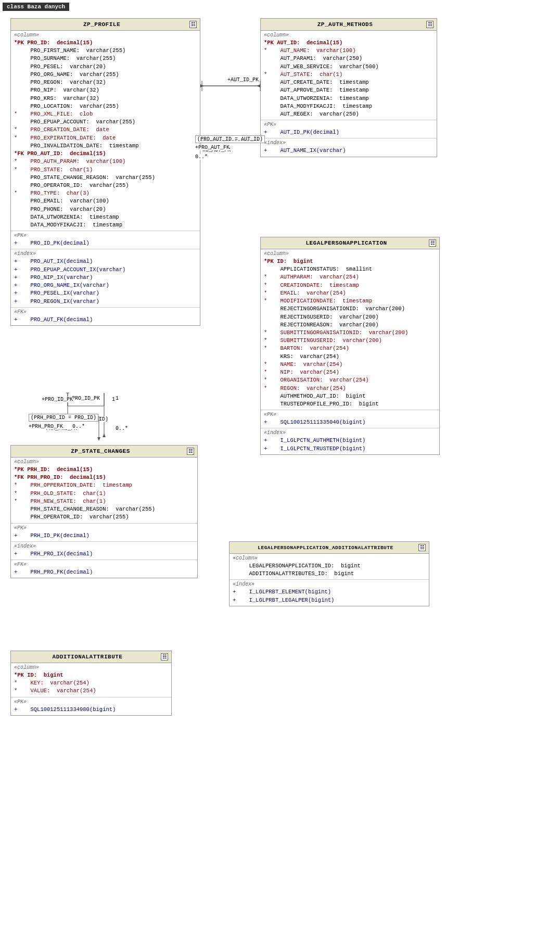 The width and height of the screenshot is (560, 940). Describe the element at coordinates (63, 417) in the screenshot. I see `conn-join-2: (PRH_PRO_ID = PRO_ID)` at that location.